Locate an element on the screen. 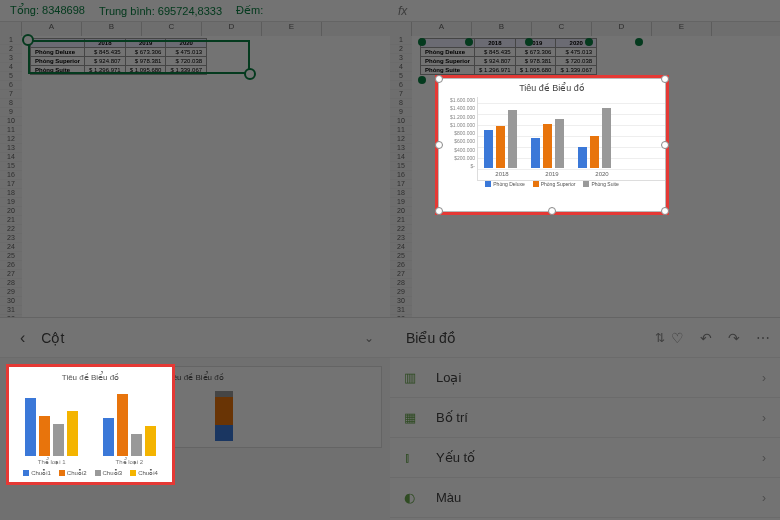 This screenshot has width=780, height=520. menu-label: Bố trí is located at coordinates (599, 418).